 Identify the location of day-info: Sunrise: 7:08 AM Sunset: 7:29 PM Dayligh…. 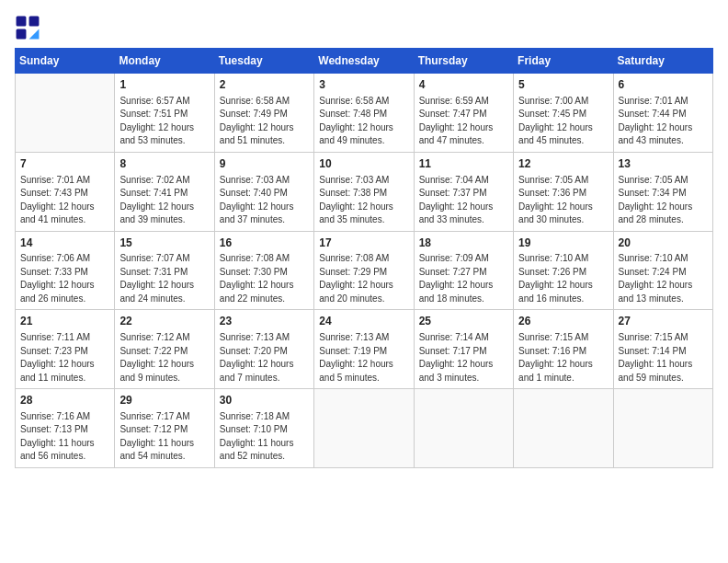
(364, 279).